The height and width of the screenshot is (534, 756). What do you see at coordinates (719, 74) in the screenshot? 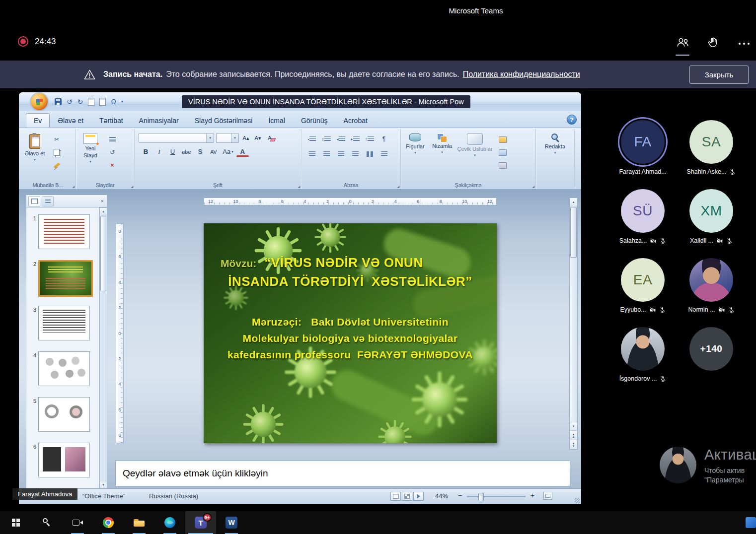
I see `banner-close-button: Закрыть` at bounding box center [719, 74].